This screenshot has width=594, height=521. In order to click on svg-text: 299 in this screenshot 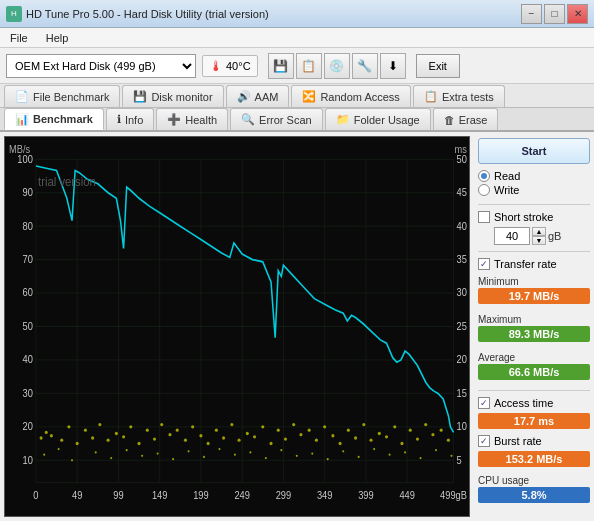, I will do `click(284, 496)`.